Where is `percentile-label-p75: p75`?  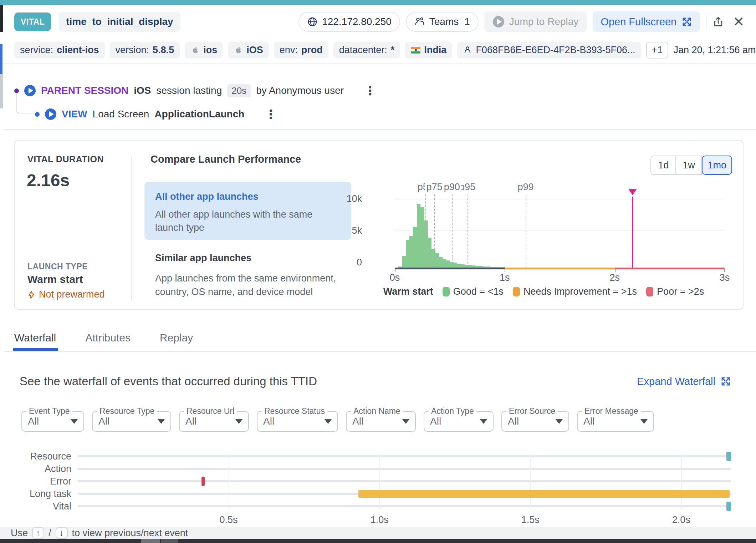 percentile-label-p75: p75 is located at coordinates (434, 187).